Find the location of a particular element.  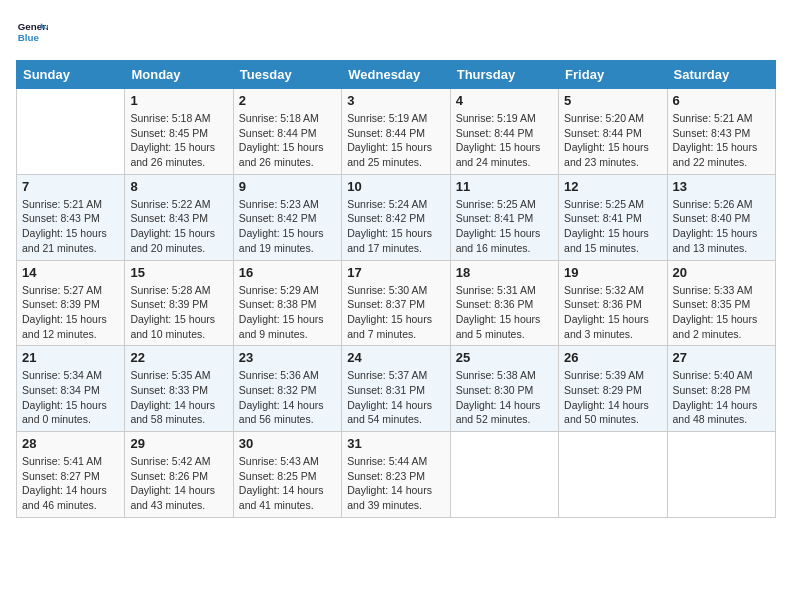

calendar-cell: 2Sunrise: 5:18 AM Sunset: 8:44 PM Daylig… is located at coordinates (287, 132).